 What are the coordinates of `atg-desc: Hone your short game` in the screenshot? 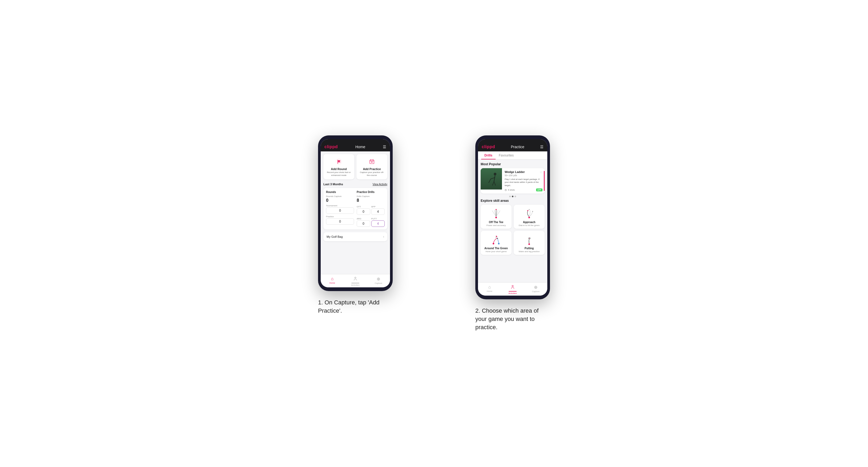 It's located at (496, 251).